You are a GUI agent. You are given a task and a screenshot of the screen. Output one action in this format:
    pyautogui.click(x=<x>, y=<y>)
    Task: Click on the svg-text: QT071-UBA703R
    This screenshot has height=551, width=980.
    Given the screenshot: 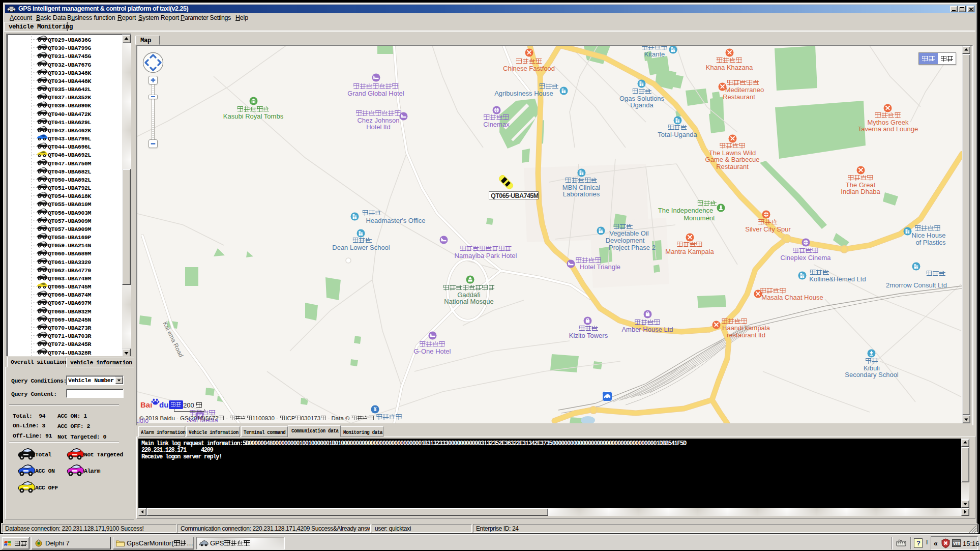 What is the action you would take?
    pyautogui.click(x=70, y=336)
    